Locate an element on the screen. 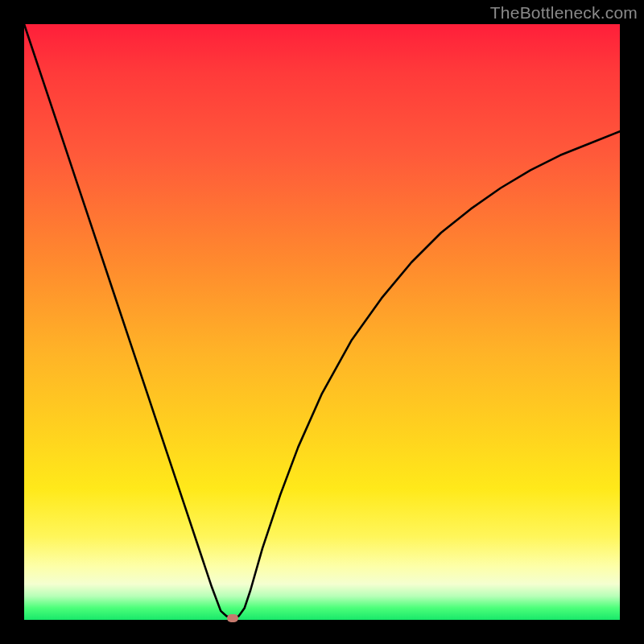  optimal-point-marker is located at coordinates (233, 618).